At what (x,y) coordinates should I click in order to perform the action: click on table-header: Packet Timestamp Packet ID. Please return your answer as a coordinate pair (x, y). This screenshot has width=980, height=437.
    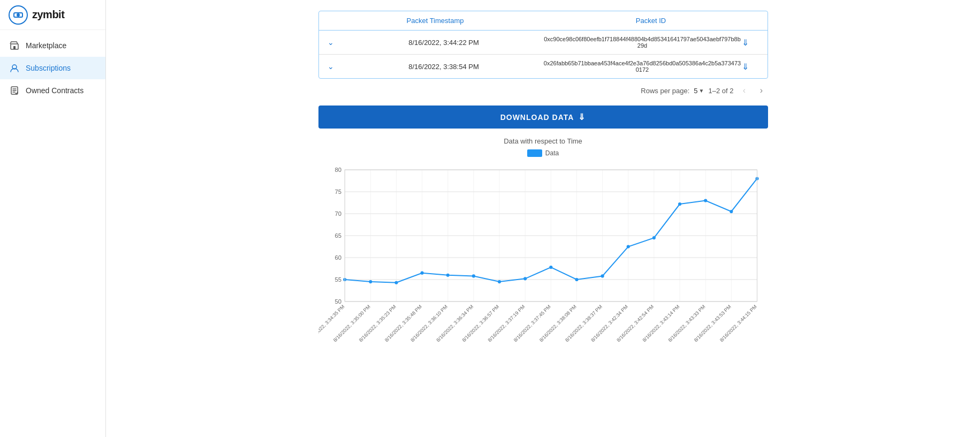
    Looking at the image, I should click on (543, 21).